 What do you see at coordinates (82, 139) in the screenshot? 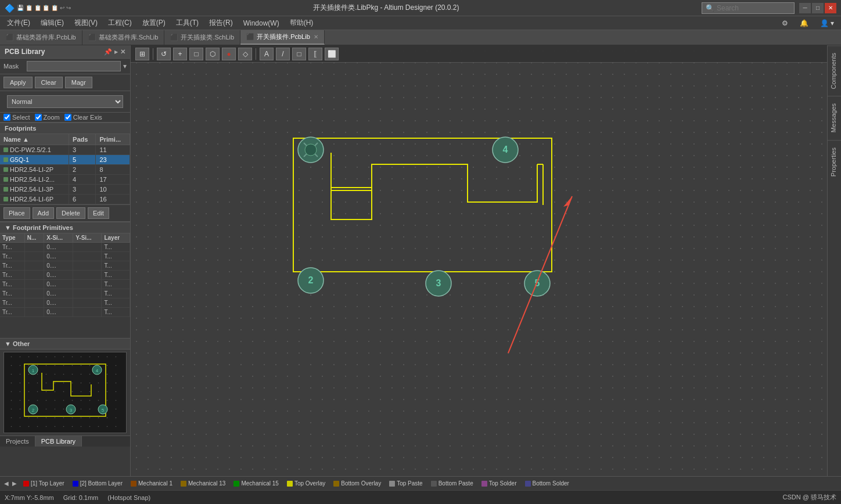
I see `fp-col-pads: Pads` at bounding box center [82, 139].